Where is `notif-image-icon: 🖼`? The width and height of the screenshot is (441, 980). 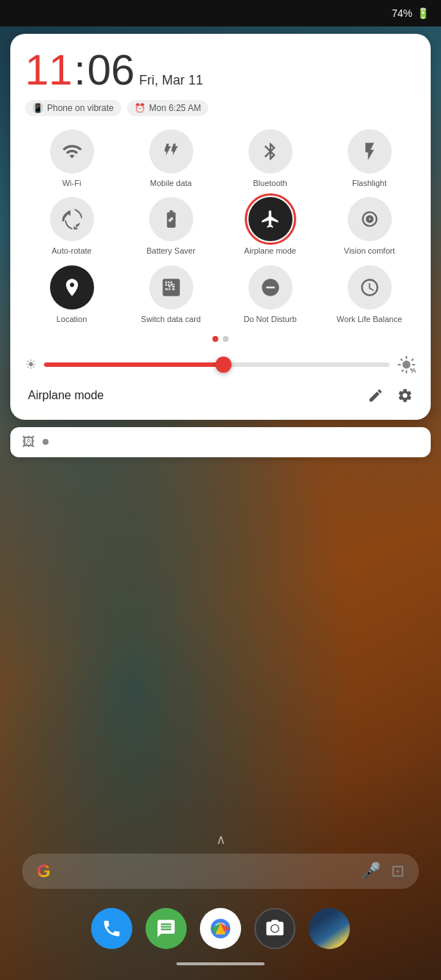
notif-image-icon: 🖼 is located at coordinates (29, 443).